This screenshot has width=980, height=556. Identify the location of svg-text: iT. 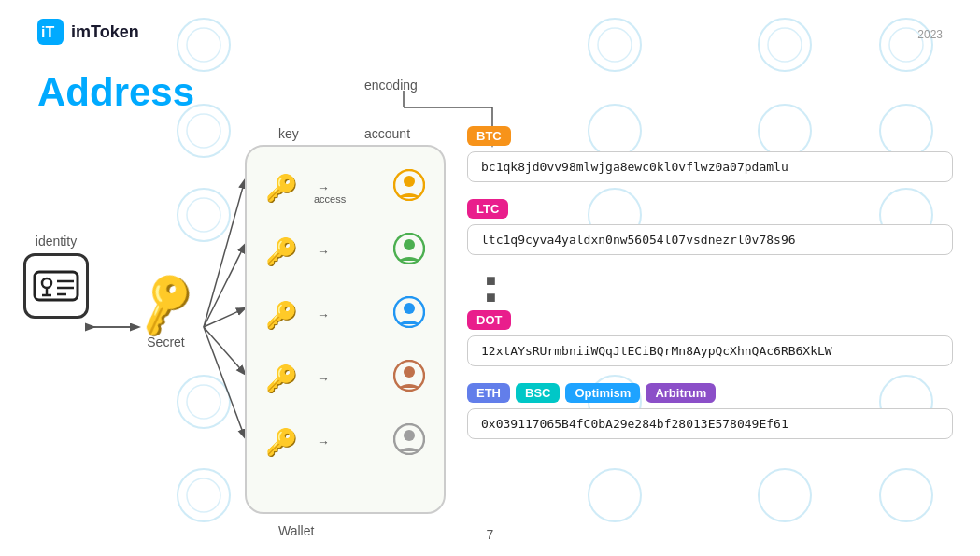
(48, 32).